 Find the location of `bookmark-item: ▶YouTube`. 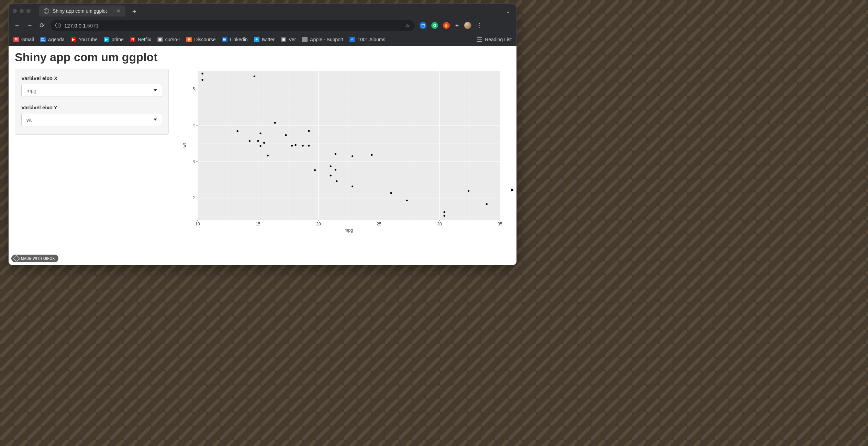

bookmark-item: ▶YouTube is located at coordinates (84, 40).